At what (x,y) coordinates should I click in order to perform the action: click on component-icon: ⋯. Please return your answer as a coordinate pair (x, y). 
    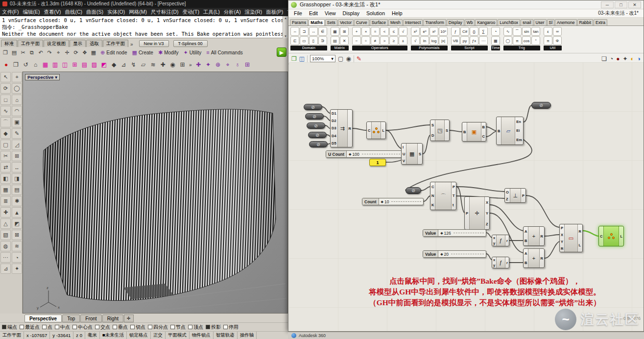
    Looking at the image, I should click on (483, 41).